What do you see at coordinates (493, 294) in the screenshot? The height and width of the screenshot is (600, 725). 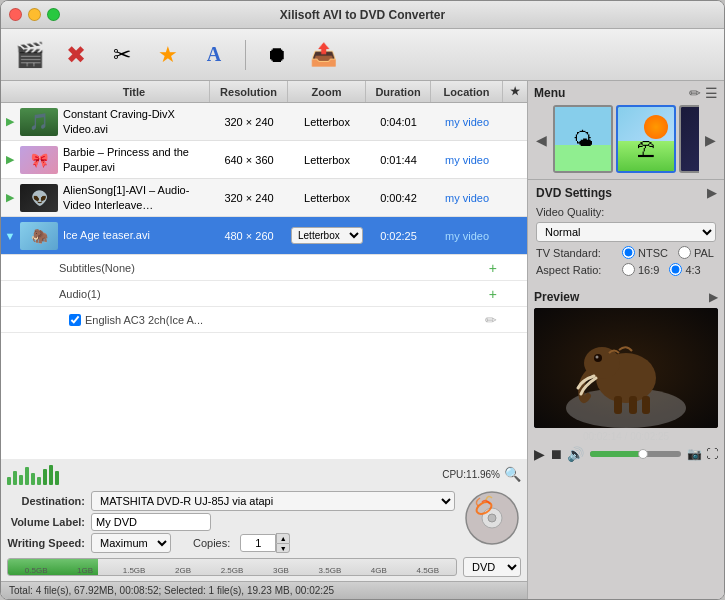 I see `add-audio-button: +` at bounding box center [493, 294].